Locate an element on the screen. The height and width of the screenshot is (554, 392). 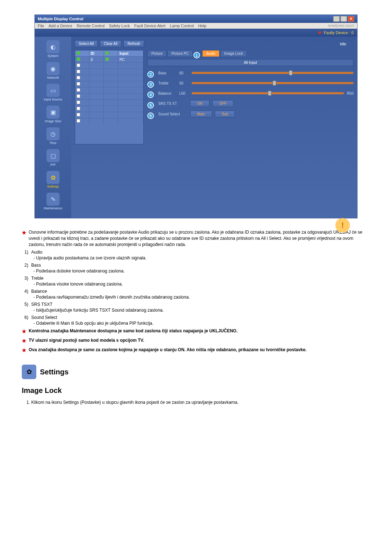
menu-fault-alert: Fault Device Alert is located at coordinates (150, 26).